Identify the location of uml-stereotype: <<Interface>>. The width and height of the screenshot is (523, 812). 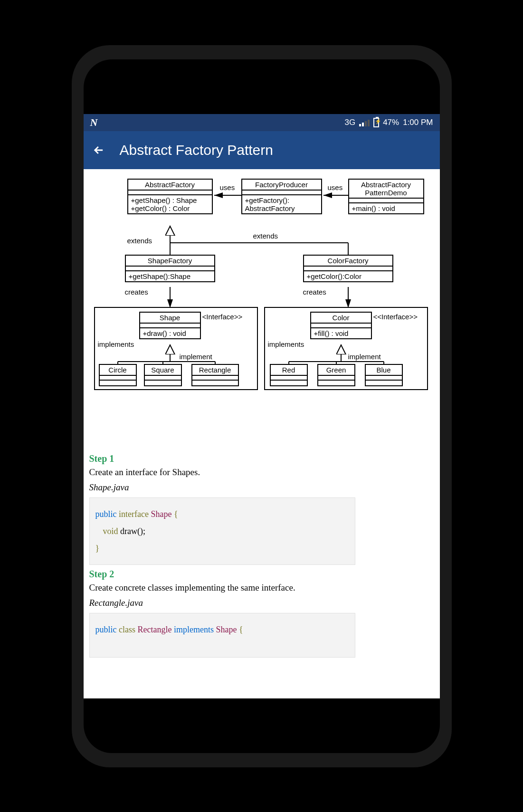
(395, 316).